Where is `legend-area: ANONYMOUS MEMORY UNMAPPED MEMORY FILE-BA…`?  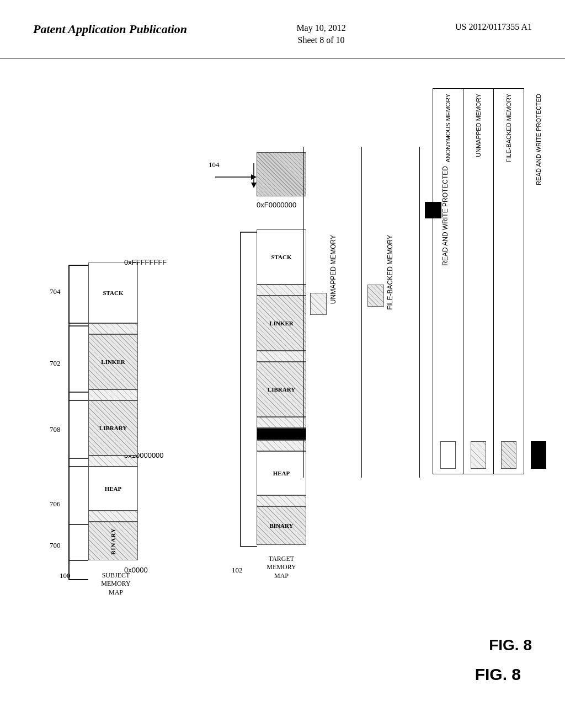
legend-area: ANONYMOUS MEMORY UNMAPPED MEMORY FILE-BA… is located at coordinates (493, 281).